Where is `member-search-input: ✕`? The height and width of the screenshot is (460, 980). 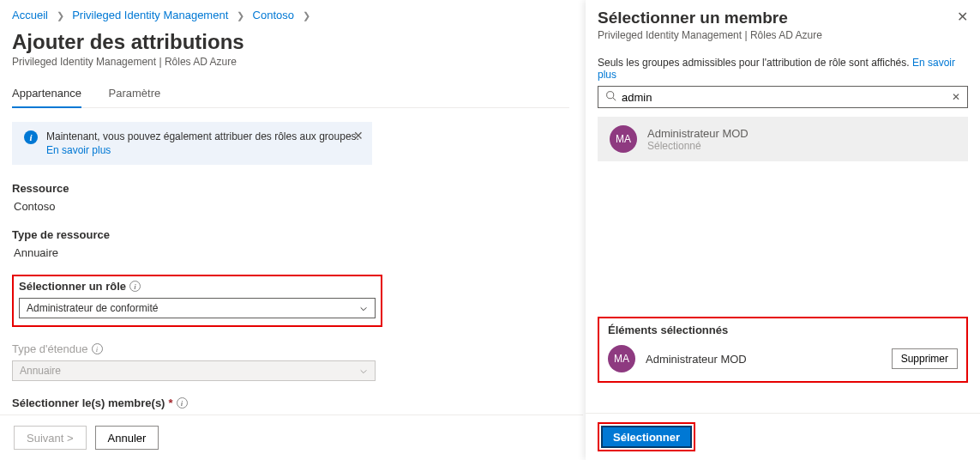 member-search-input: ✕ is located at coordinates (783, 97).